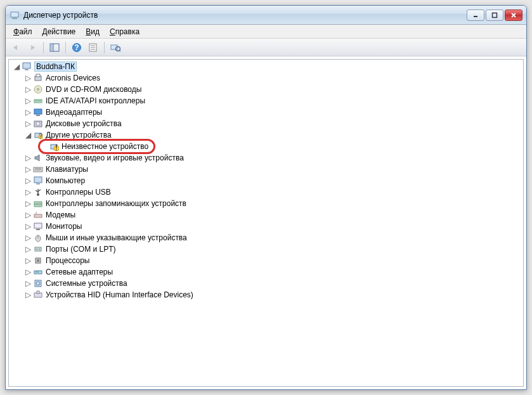 This screenshot has width=532, height=395. I want to click on node-label: Мониторы, so click(63, 226).